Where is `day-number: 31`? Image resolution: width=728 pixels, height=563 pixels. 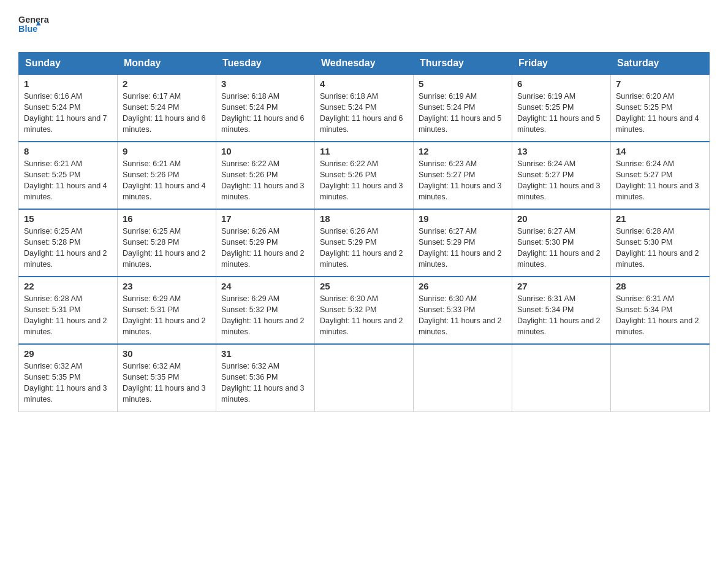 day-number: 31 is located at coordinates (265, 353).